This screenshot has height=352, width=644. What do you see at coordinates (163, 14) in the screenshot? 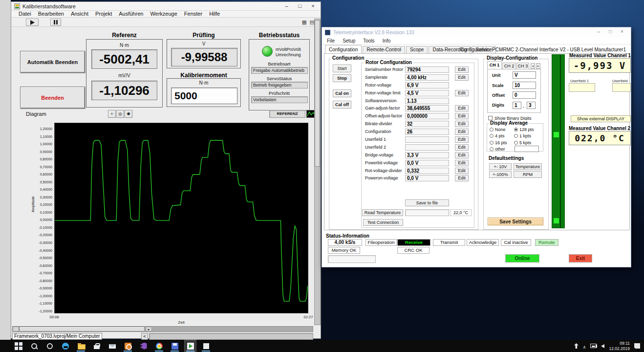
I see `menu-item: Werkzeuge` at bounding box center [163, 14].